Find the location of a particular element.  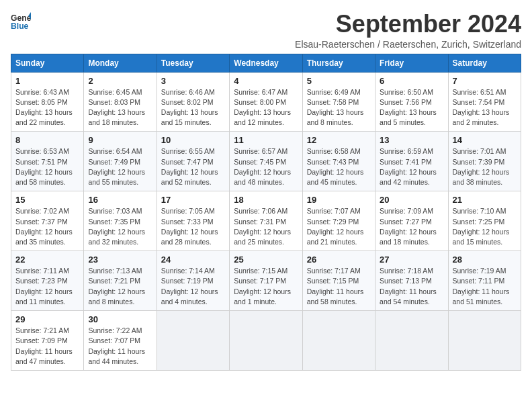

calendar-cell: 6Sunrise: 6:50 AM Sunset: 7:56 PM Daylig… is located at coordinates (412, 102).